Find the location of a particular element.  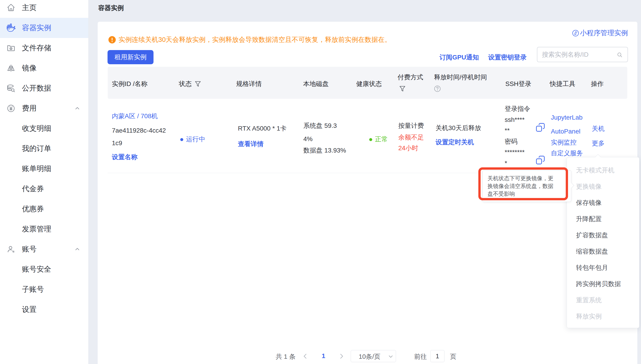

menu-item-shrink-data-disk: 缩容数据盘 is located at coordinates (603, 252).